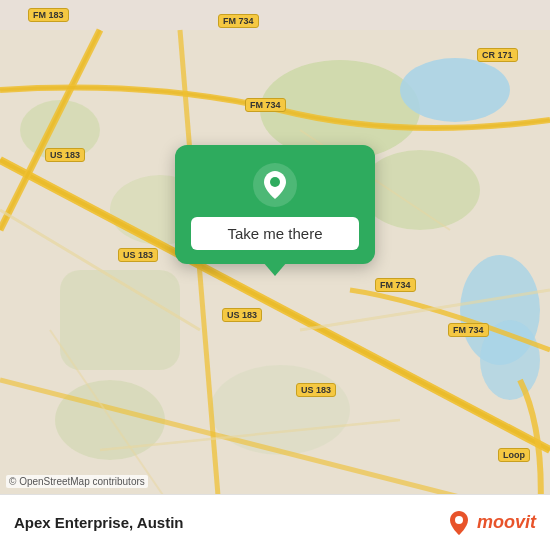 The width and height of the screenshot is (550, 550). What do you see at coordinates (396, 285) in the screenshot?
I see `road-label-fm734-right: FM 734` at bounding box center [396, 285].